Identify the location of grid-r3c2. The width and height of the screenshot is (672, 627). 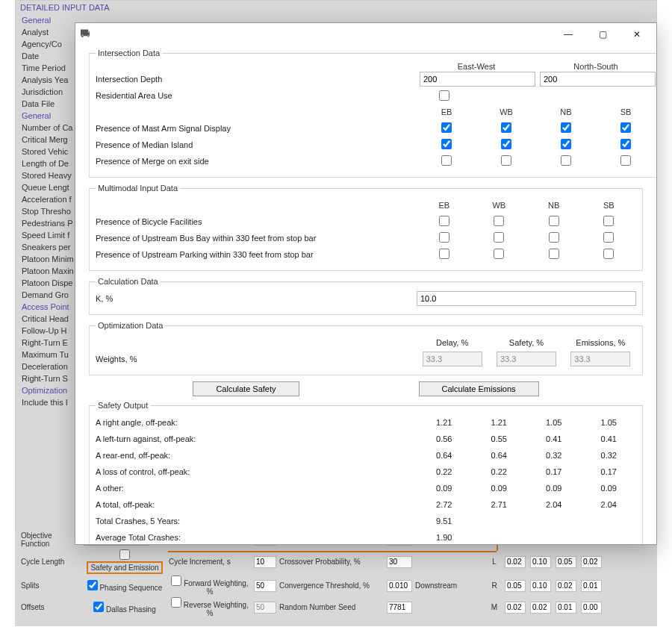
(541, 586).